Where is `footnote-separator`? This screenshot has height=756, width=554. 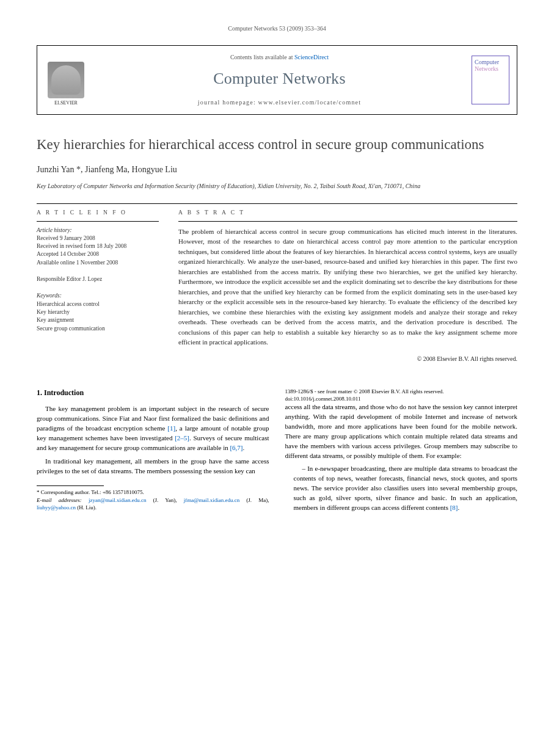 footnote-separator is located at coordinates (70, 486).